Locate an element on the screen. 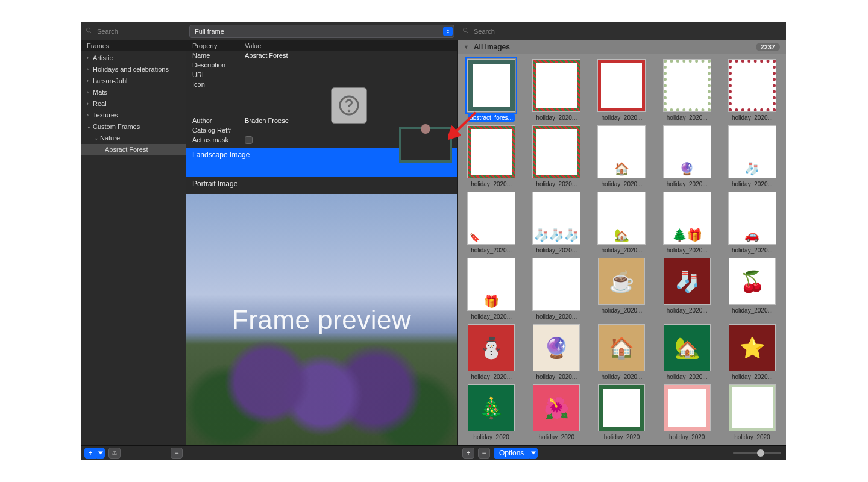 The image size is (868, 482). add-menu-button is located at coordinates (101, 453).